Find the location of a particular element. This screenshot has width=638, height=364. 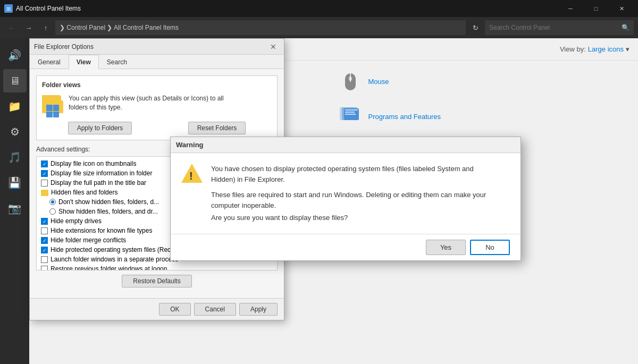

warning-titlebar: Warning is located at coordinates (346, 145).